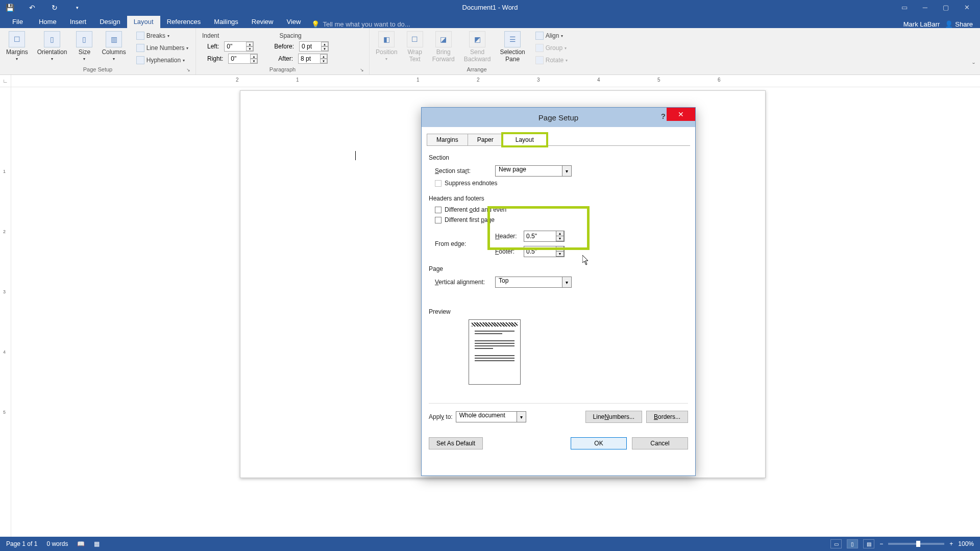  What do you see at coordinates (465, 244) in the screenshot?
I see `from-edge-label: From edge:` at bounding box center [465, 244].